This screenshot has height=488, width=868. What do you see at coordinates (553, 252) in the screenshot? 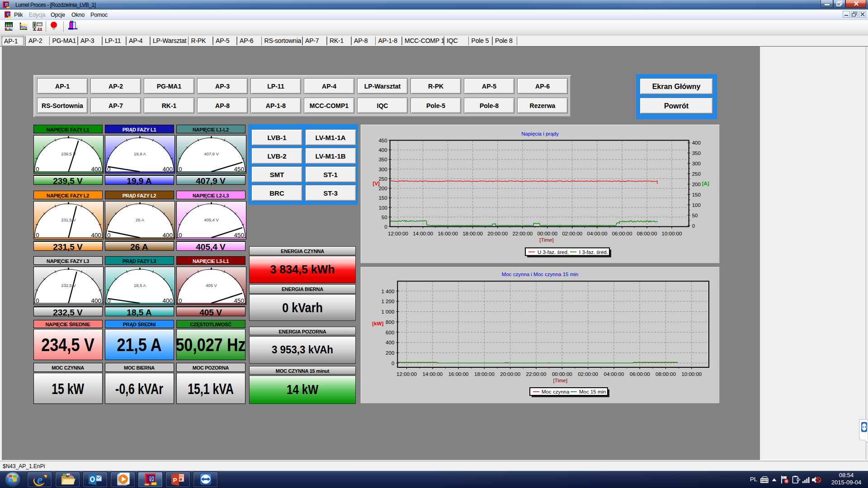
I see `svg-text: U 3-faz. śred.` at bounding box center [553, 252].